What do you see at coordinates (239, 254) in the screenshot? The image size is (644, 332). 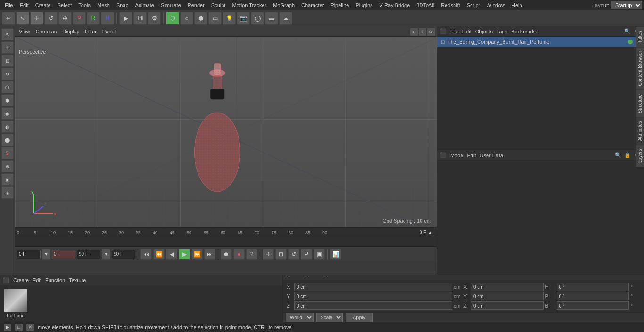 I see `auto-key: ●` at bounding box center [239, 254].